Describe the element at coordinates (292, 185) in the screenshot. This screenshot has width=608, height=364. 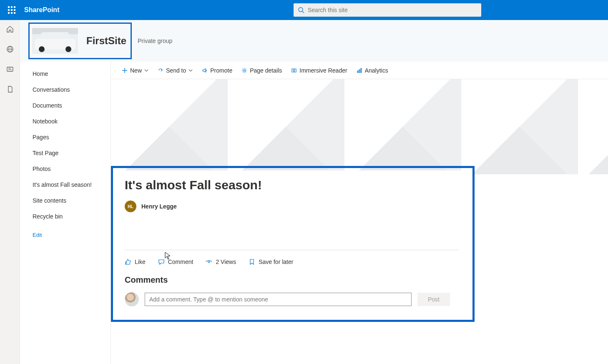
I see `article-title: It's almost Fall season!` at that location.